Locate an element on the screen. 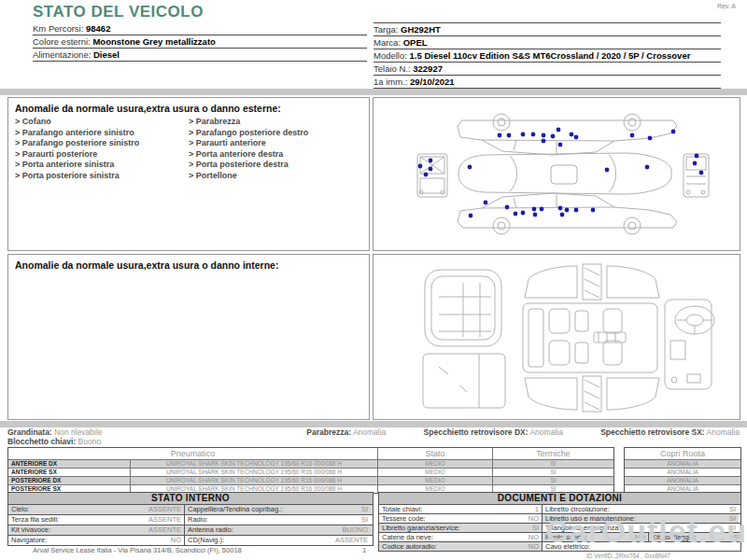 The height and width of the screenshot is (560, 747). table-row: Terza fila sedili:ASSENTE Radio:SI is located at coordinates (190, 519).